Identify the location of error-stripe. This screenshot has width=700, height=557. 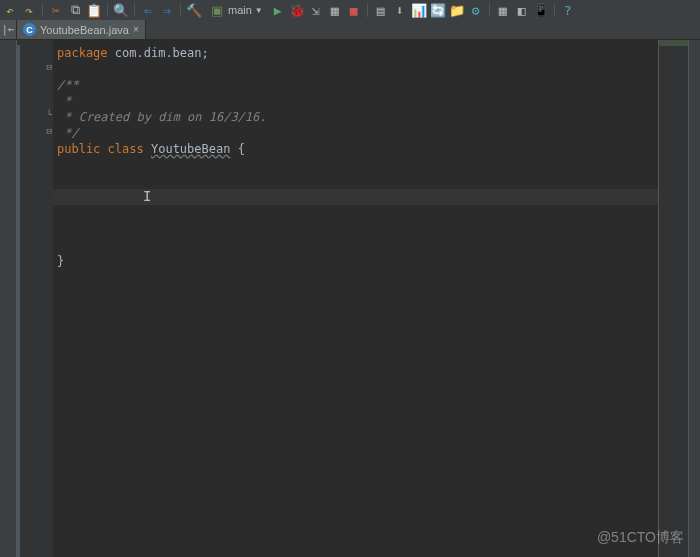
(673, 298).